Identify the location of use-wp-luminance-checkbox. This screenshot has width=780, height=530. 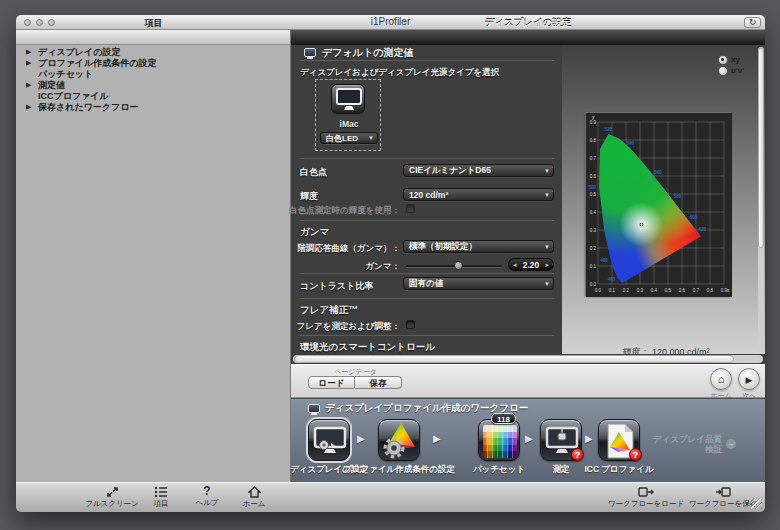
(410, 208).